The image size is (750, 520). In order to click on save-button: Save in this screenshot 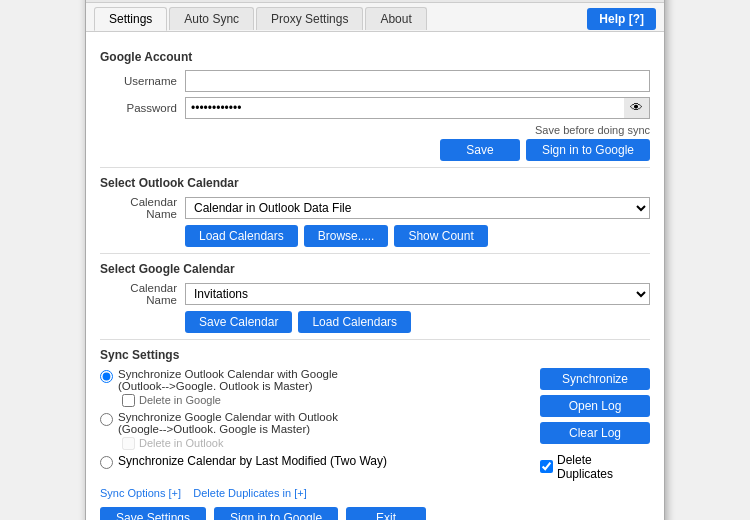, I will do `click(480, 150)`.